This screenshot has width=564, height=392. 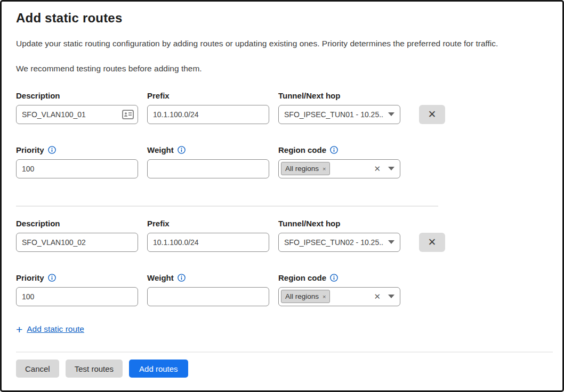 What do you see at coordinates (334, 115) in the screenshot?
I see `tunnel-selected-value: SFO_IPSEC_TUN01 - 10.25...` at bounding box center [334, 115].